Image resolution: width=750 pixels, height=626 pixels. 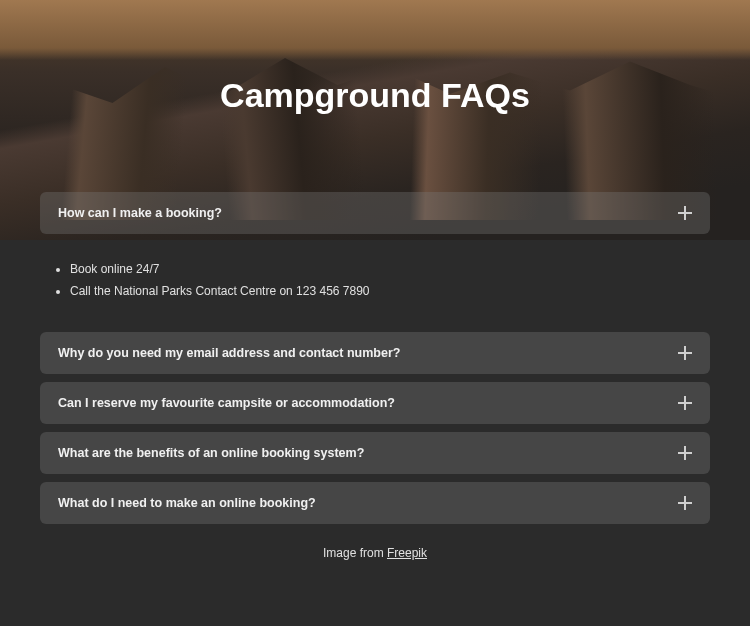 What do you see at coordinates (375, 96) in the screenshot?
I see `page-title: Campground FAQs` at bounding box center [375, 96].